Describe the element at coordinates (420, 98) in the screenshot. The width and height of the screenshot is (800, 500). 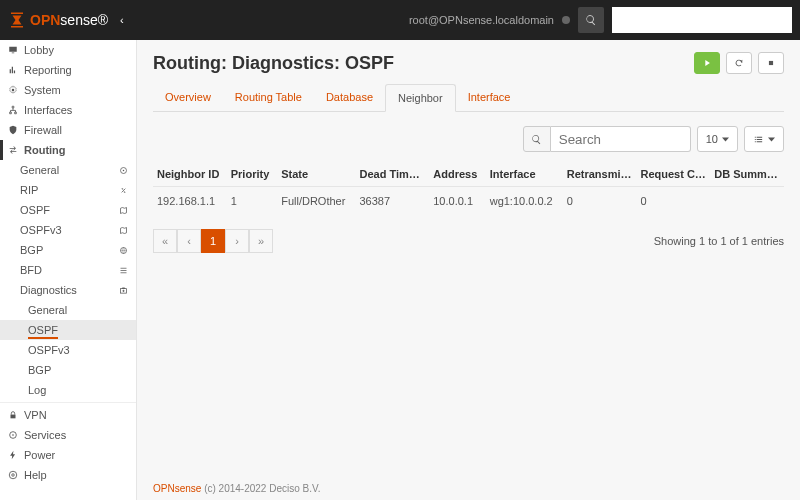
I see `tab-neighbor: Neighbor` at that location.